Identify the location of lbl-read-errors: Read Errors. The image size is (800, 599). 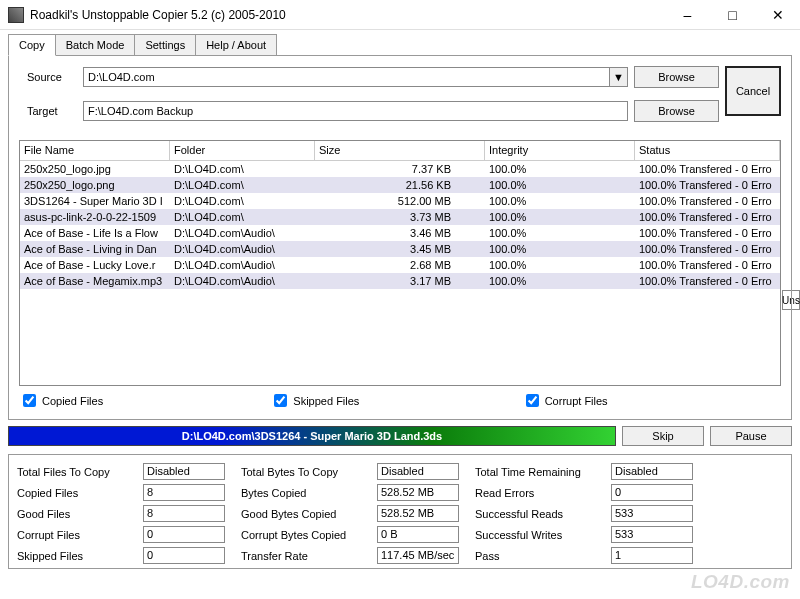
(535, 493).